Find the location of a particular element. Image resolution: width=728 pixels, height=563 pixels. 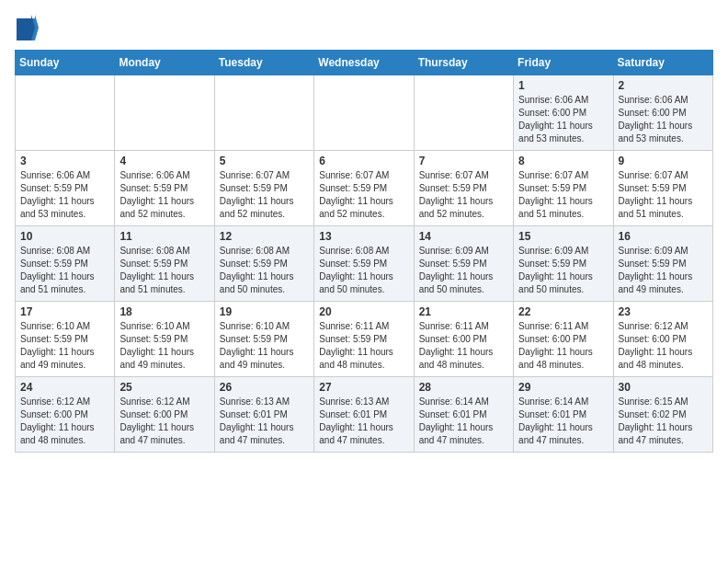

day-number: 5 is located at coordinates (265, 161).